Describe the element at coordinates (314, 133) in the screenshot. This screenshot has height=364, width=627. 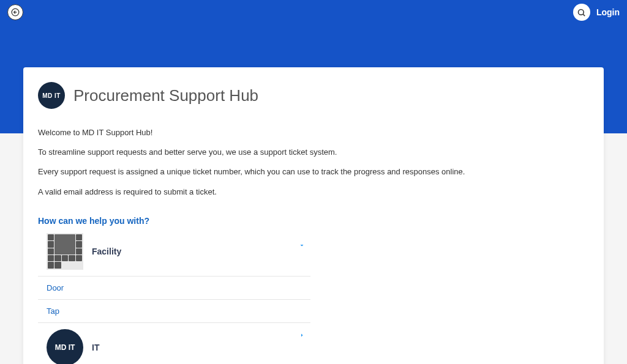
I see `intro-line-1: Welcome to MD IT Support Hub!` at that location.